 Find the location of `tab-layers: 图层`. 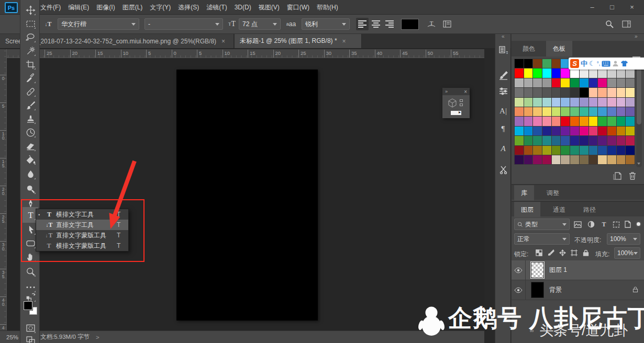

tab-layers: 图层 is located at coordinates (527, 210).